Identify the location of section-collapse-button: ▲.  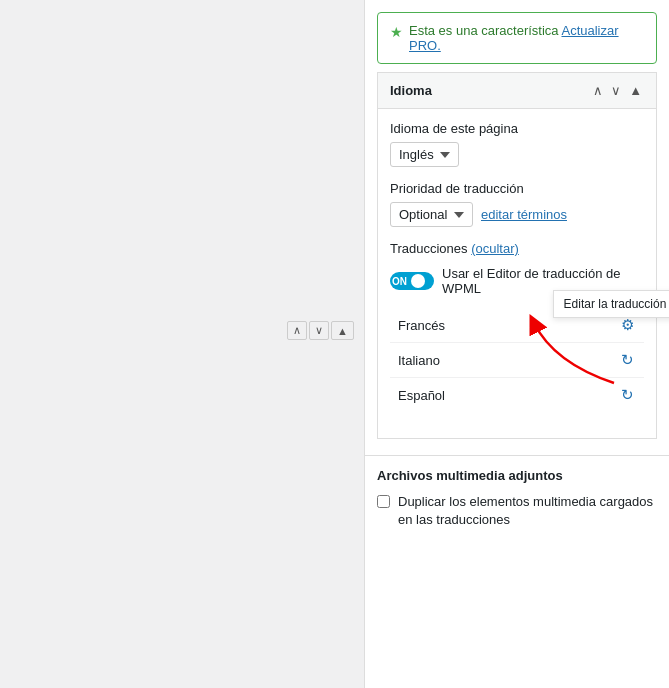
(636, 90).